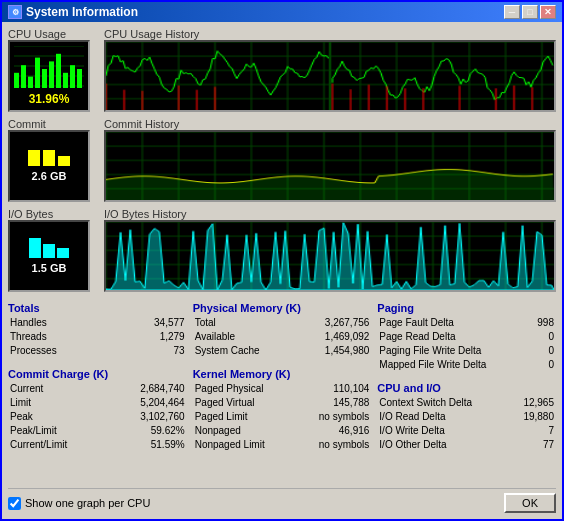  What do you see at coordinates (282, 337) in the screenshot?
I see `table-row: Available1,469,092` at bounding box center [282, 337].